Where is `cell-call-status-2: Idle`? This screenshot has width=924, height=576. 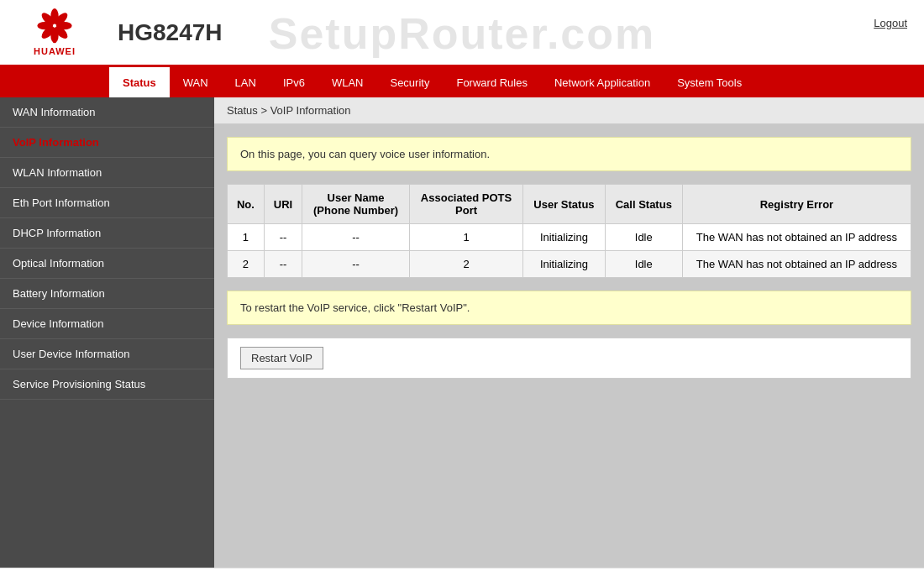
cell-call-status-2: Idle is located at coordinates (643, 264).